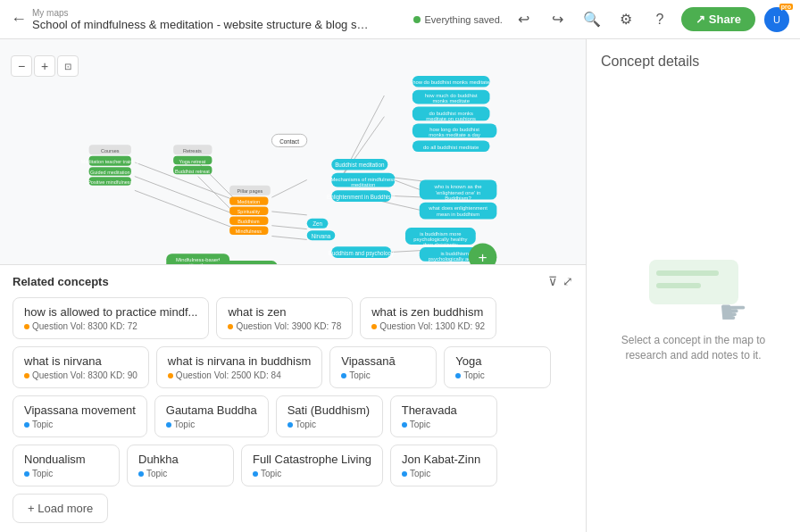 The height and width of the screenshot is (532, 800). What do you see at coordinates (284, 318) in the screenshot?
I see `concept-card-1: what is zen Question Vol: 3900 KD: 78` at bounding box center [284, 318].